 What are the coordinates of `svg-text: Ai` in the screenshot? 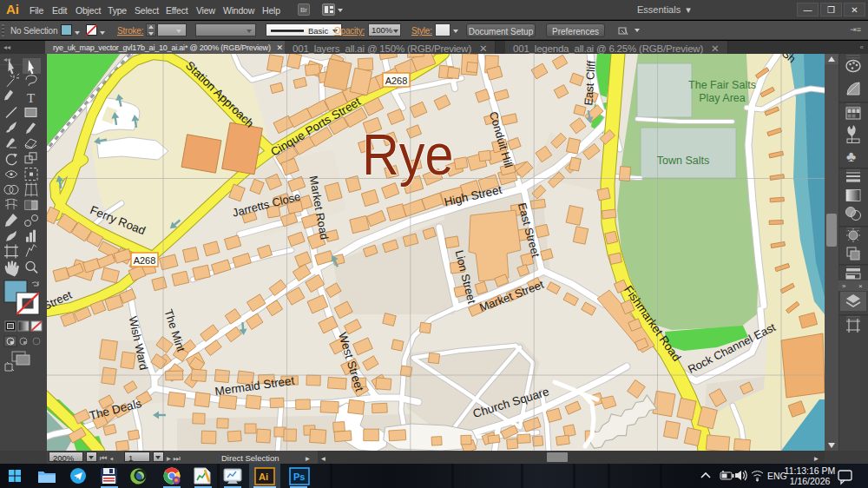 It's located at (264, 477).